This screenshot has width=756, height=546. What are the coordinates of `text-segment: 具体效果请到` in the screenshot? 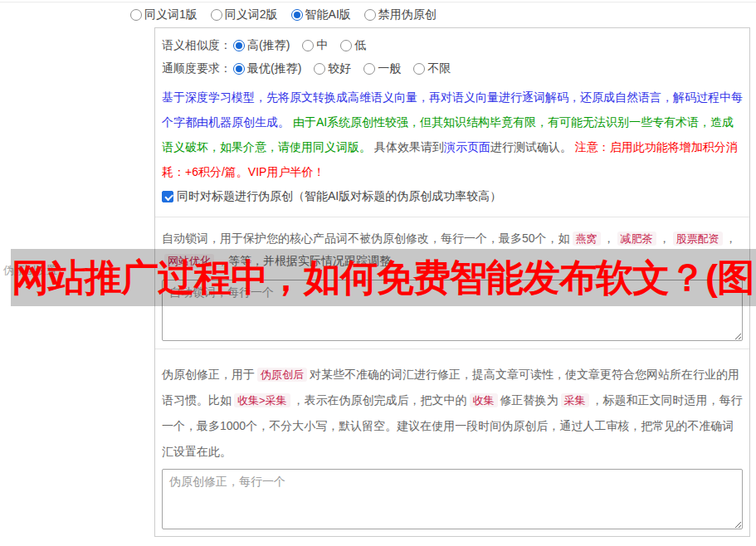 It's located at (407, 147).